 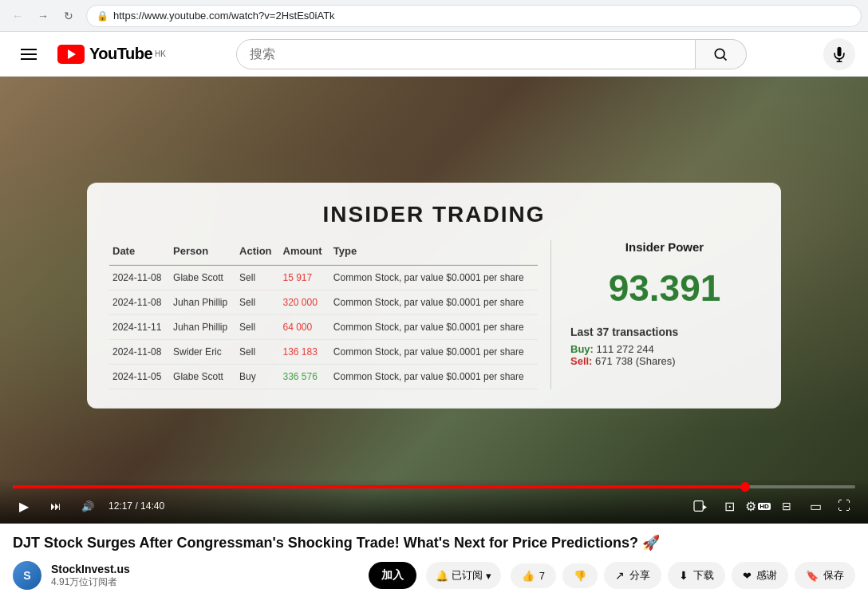 I want to click on controls-right: HD, so click(x=772, y=506).